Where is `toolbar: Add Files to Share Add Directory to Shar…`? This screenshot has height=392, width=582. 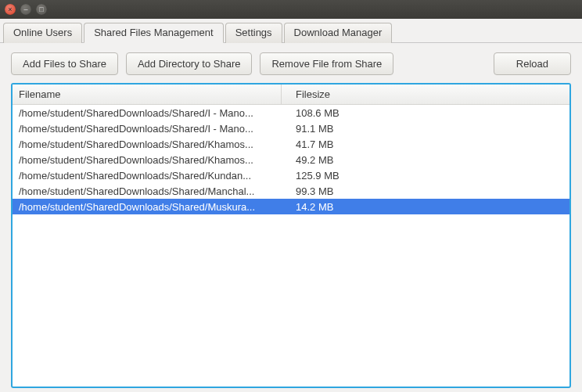 toolbar: Add Files to Share Add Directory to Shar… is located at coordinates (291, 63).